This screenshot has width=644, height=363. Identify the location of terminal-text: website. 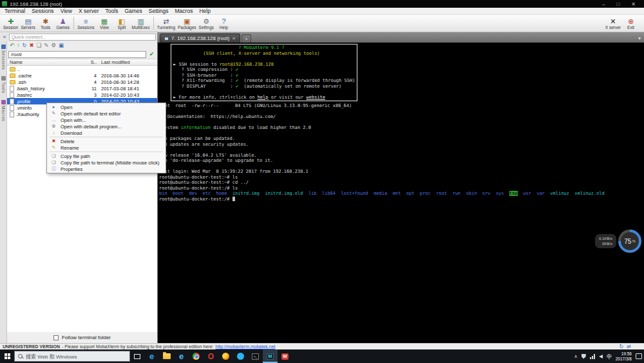
(316, 97).